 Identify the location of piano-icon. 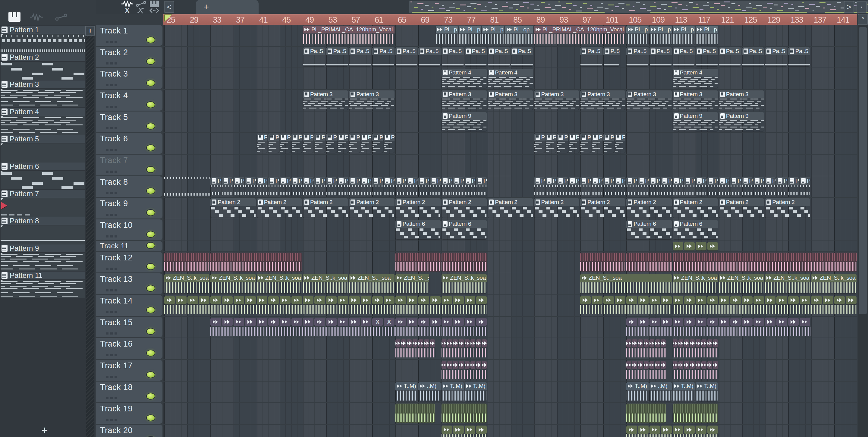
(14, 17).